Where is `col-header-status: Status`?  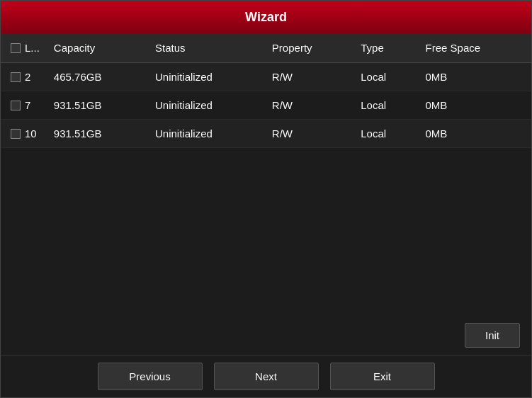
col-header-status: Status is located at coordinates (207, 48).